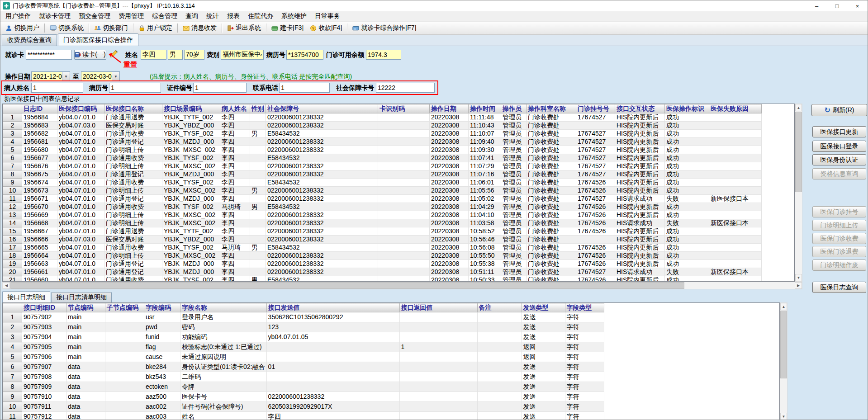 Image resolution: width=868 pixels, height=420 pixels. Describe the element at coordinates (840, 146) in the screenshot. I see `side-button: 医保接口登录` at that location.